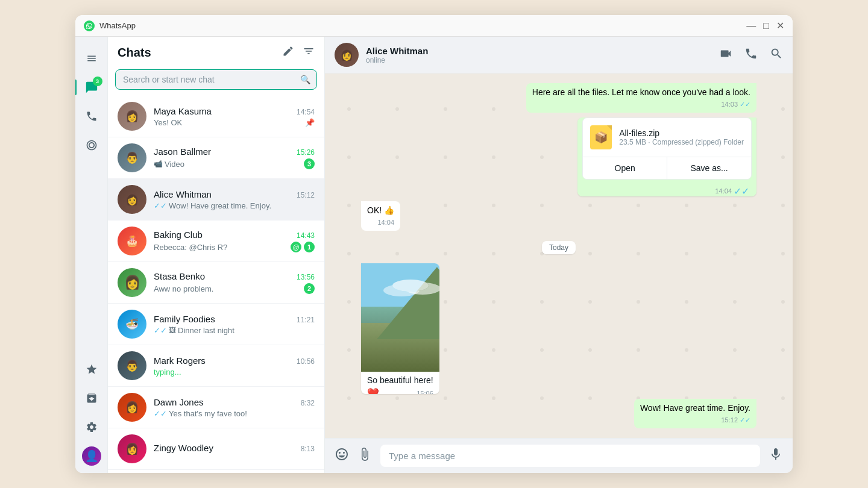 The width and height of the screenshot is (868, 488). What do you see at coordinates (542, 55) in the screenshot?
I see `chat-header-info: Alice Whitman online` at bounding box center [542, 55].